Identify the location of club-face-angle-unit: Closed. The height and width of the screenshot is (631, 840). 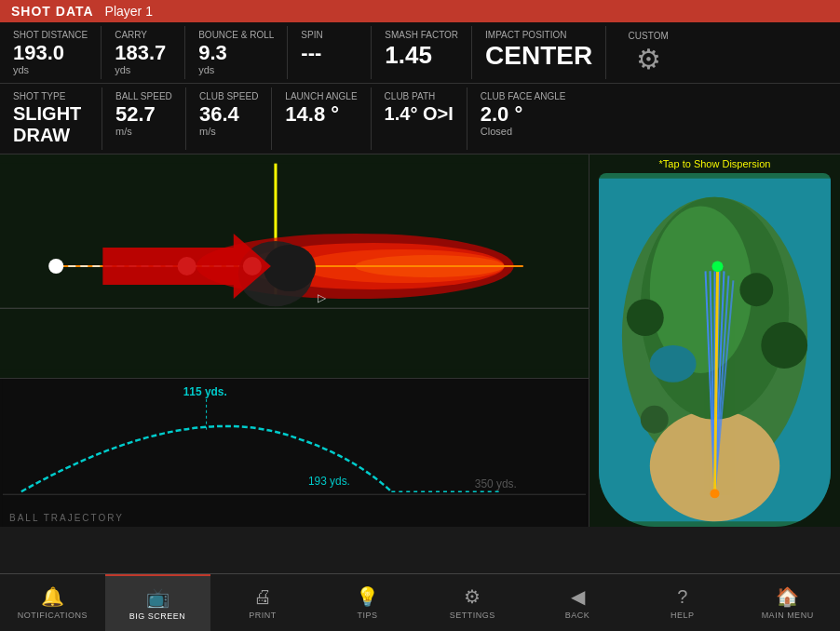
(528, 131).